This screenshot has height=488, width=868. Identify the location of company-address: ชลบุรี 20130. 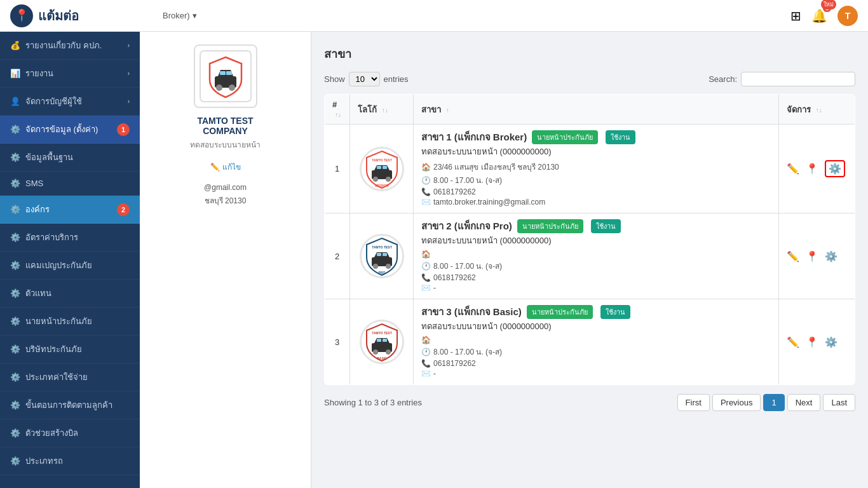
(225, 201).